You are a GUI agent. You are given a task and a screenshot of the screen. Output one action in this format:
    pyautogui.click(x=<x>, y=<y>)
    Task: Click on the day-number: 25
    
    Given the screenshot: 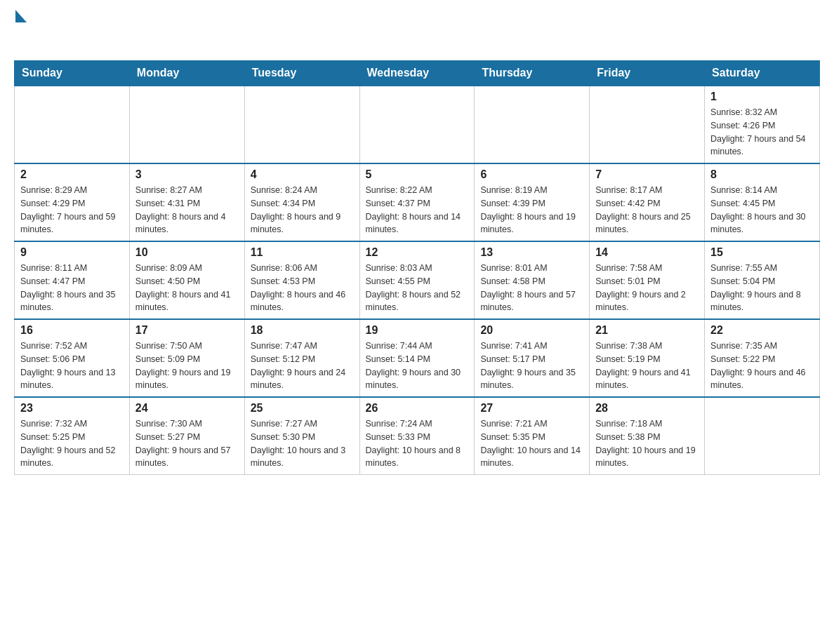 What is the action you would take?
    pyautogui.click(x=302, y=408)
    